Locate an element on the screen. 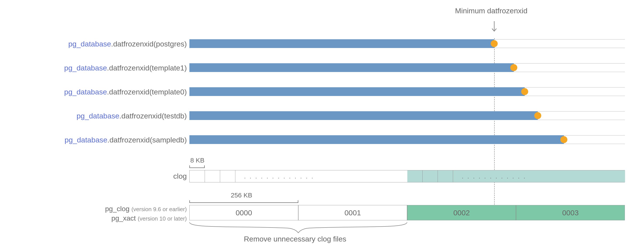 Image resolution: width=644 pixels, height=250 pixels. min-datfrozenxid-arrow is located at coordinates (494, 28).